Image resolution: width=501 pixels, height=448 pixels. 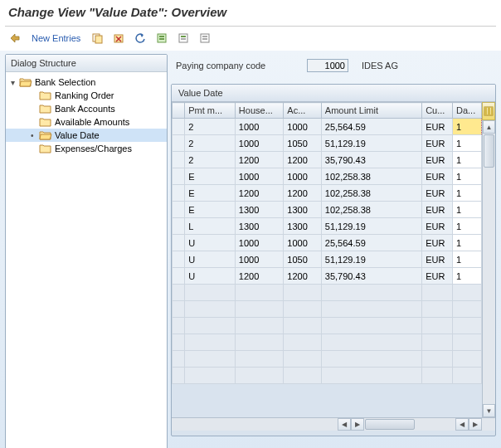 I want to click on scroll-left-icon: ◀, so click(x=344, y=425).